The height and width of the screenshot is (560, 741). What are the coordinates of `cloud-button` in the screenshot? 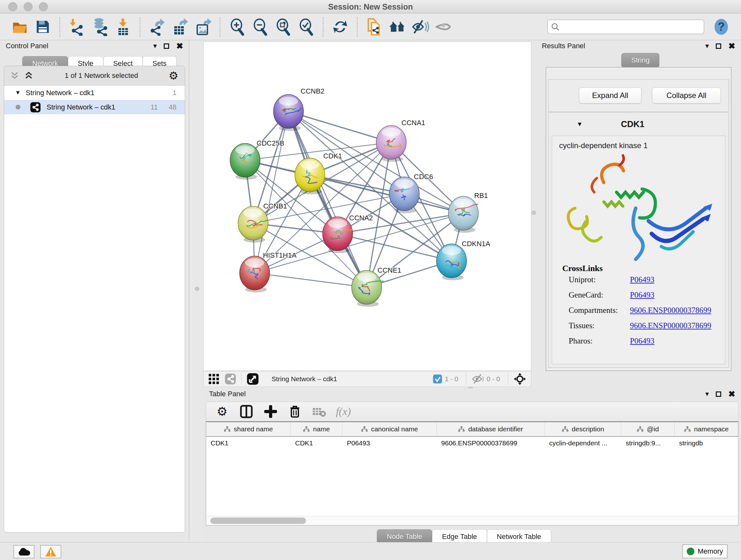 It's located at (24, 552).